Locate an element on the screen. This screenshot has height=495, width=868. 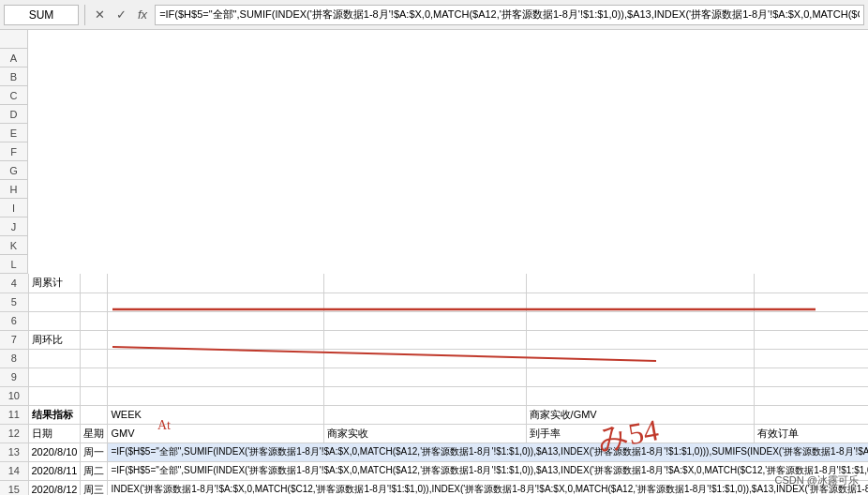
cell-F5 is located at coordinates (812, 302).